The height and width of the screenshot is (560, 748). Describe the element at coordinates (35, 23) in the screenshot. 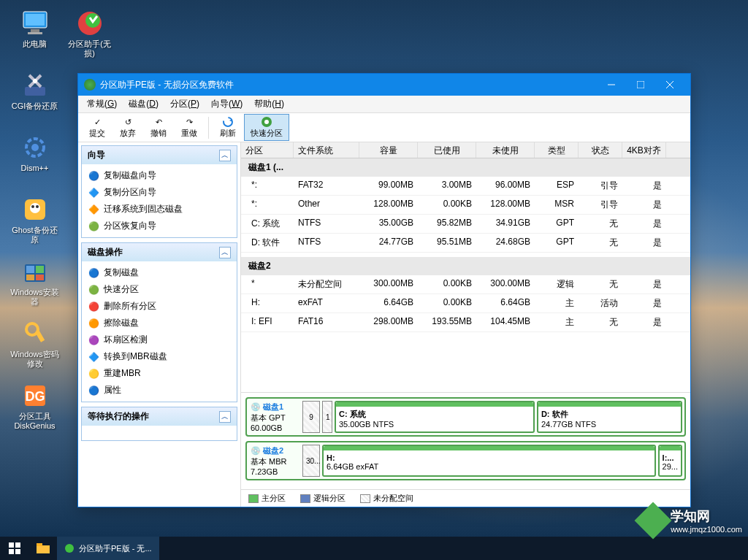

I see `computer-icon` at that location.